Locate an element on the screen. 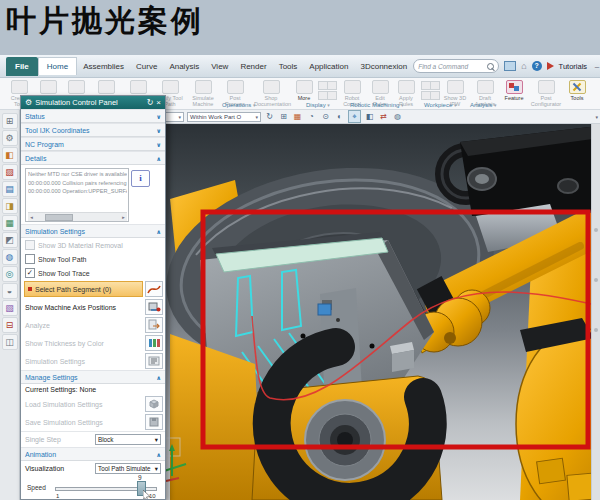 The height and width of the screenshot is (500, 600). resource-bar-icon: ◧ is located at coordinates (10, 155).